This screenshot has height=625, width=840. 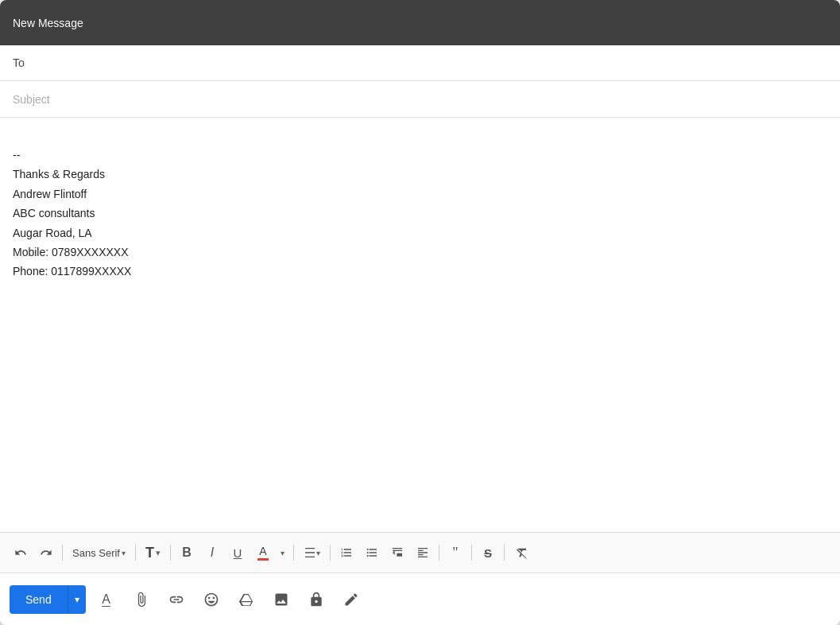 I want to click on to-label: To, so click(x=33, y=63).